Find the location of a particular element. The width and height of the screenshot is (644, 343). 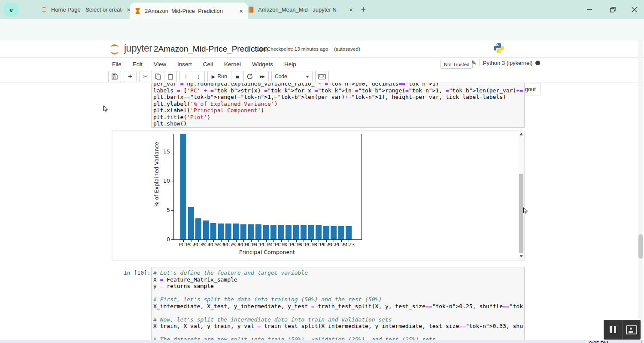

notebook-title: 2Amazon_Mid-Price_Prediction is located at coordinates (211, 49).